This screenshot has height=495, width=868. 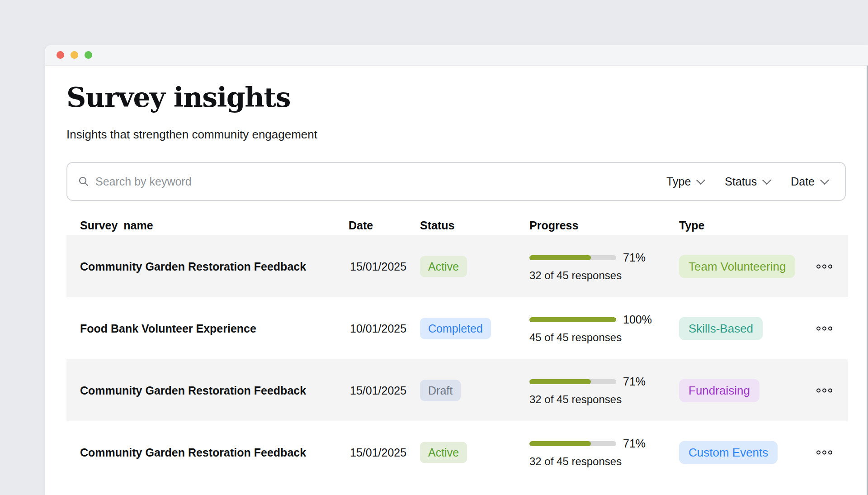 What do you see at coordinates (457, 328) in the screenshot?
I see `table-row: Food Bank Volunteer Experience 10/01/202…` at bounding box center [457, 328].